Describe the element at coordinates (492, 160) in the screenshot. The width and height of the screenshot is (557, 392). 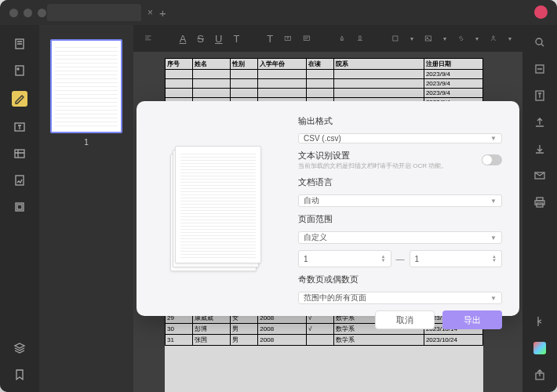
I see `ocr-toggle` at that location.